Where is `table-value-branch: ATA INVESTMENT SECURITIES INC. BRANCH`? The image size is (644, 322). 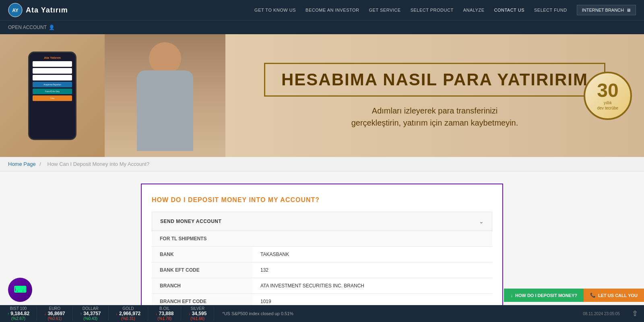 table-value-branch: ATA INVESTMENT SECURITIES INC. BRANCH is located at coordinates (372, 286).